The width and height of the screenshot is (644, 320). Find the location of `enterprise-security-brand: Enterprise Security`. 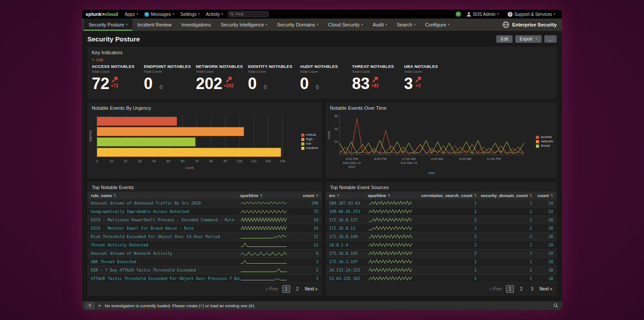

enterprise-security-brand: Enterprise Security is located at coordinates (529, 25).